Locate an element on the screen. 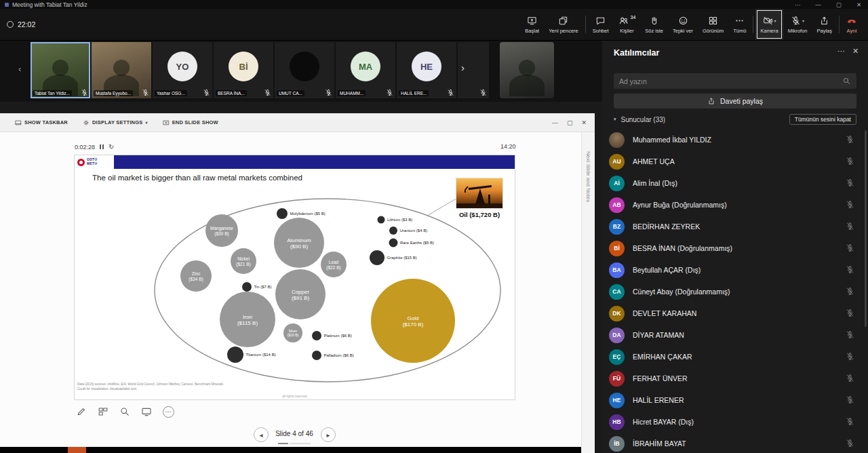 The height and width of the screenshot is (453, 868). toolbar-button-react: Tepki ver is located at coordinates (683, 24).